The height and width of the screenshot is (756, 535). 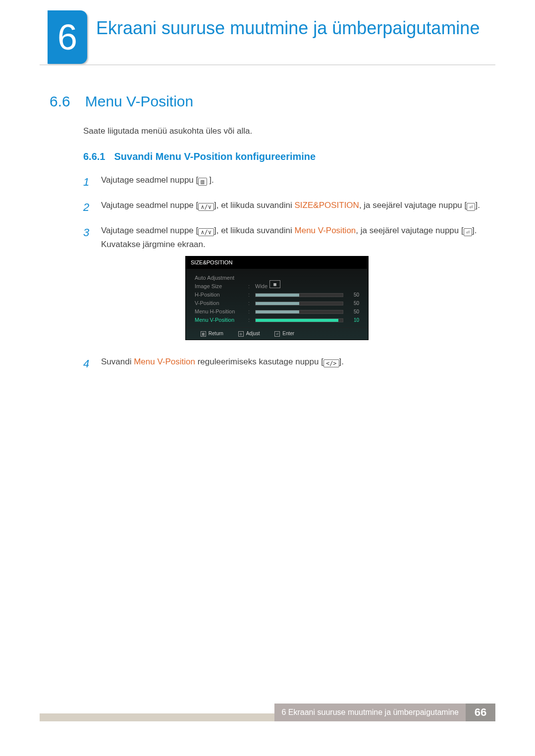 I want to click on step-1: 1 Vajutage seadmel nuppu [▥ ]., so click(x=284, y=182).